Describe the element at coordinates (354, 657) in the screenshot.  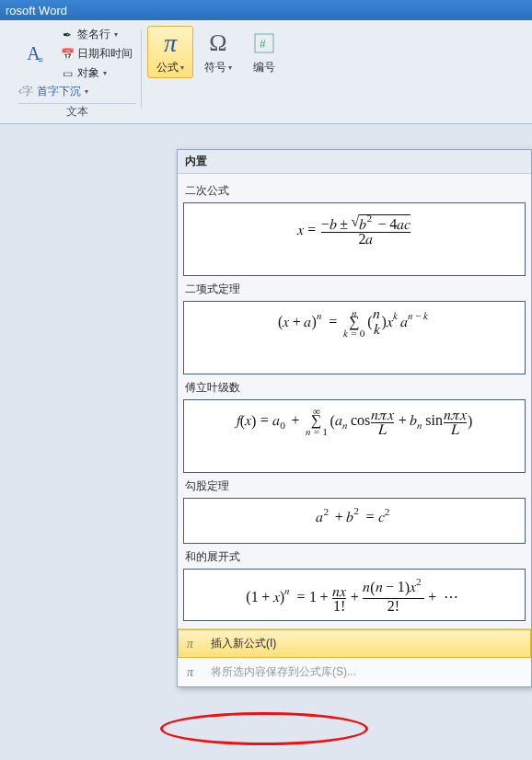
I see `gallery-footer: π 插入新公式(I) π 将所选内容保存到公式库(S)...` at that location.